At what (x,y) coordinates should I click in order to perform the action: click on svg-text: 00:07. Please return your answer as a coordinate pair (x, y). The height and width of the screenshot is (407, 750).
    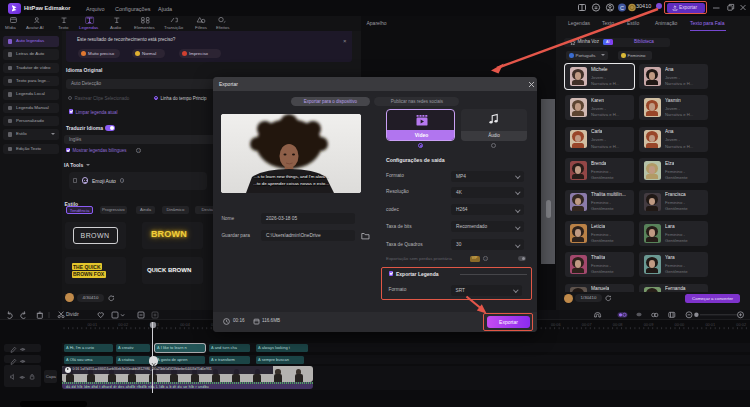
    Looking at the image, I should click on (587, 324).